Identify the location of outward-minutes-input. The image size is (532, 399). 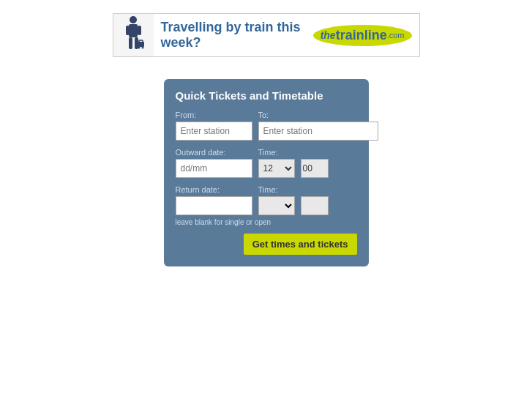
(315, 168).